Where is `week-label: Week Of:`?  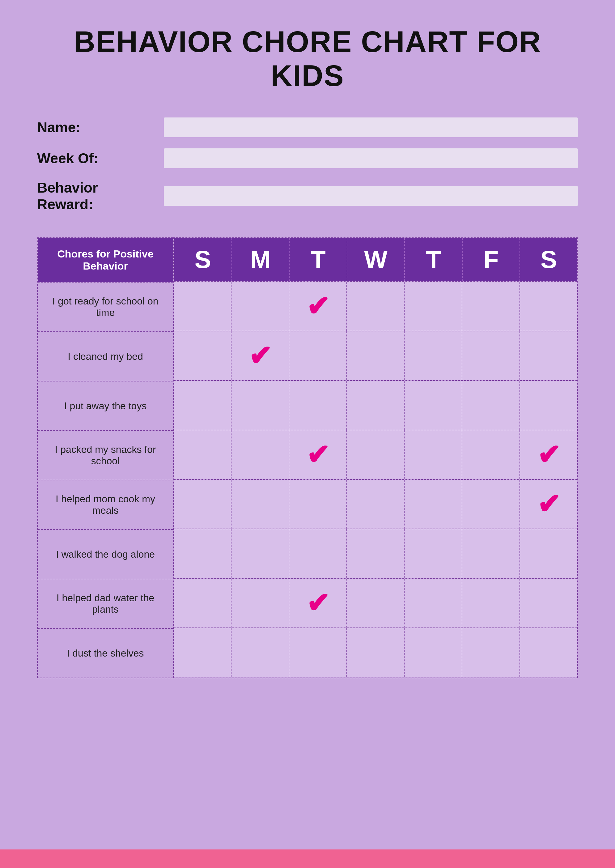
week-label: Week Of: is located at coordinates (96, 158).